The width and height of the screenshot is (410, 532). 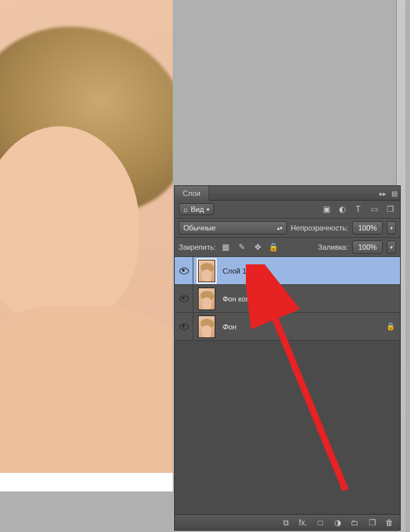 What do you see at coordinates (287, 327) in the screenshot?
I see `layer-row: Фон 🔒` at bounding box center [287, 327].